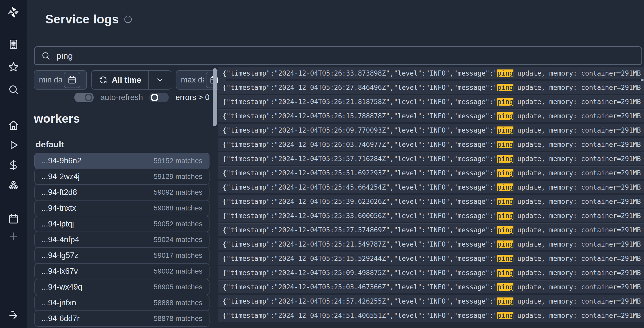 This screenshot has height=328, width=644. Describe the element at coordinates (178, 208) in the screenshot. I see `worker-match-count: 59068 matches` at that location.